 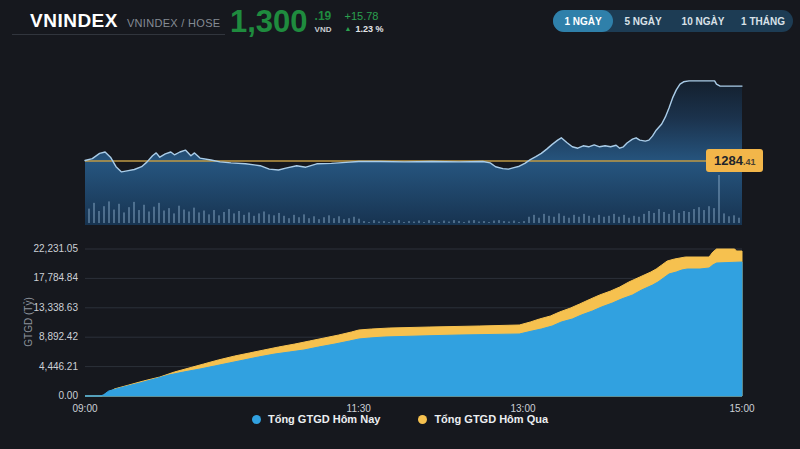 I want to click on today-series-dot-icon, so click(x=256, y=420).